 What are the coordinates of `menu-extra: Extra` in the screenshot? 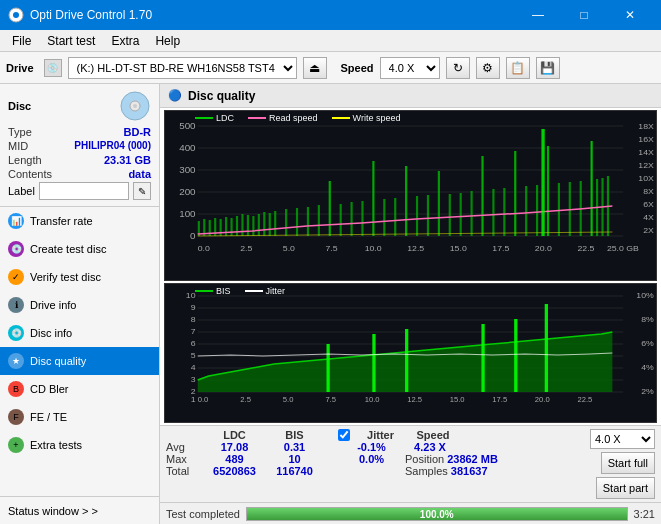 It's located at (125, 41).